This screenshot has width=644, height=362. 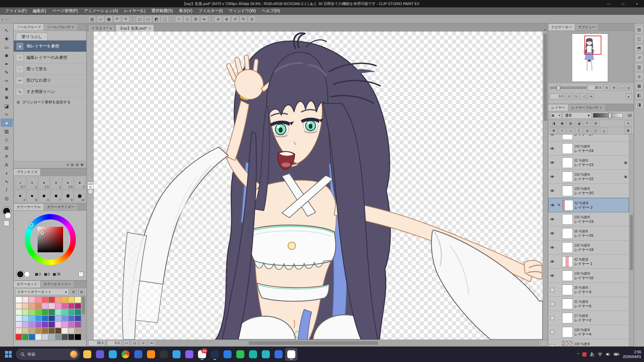 What do you see at coordinates (242, 11) in the screenshot?
I see `menu-item-window: ウィンドウ(W)` at bounding box center [242, 11].